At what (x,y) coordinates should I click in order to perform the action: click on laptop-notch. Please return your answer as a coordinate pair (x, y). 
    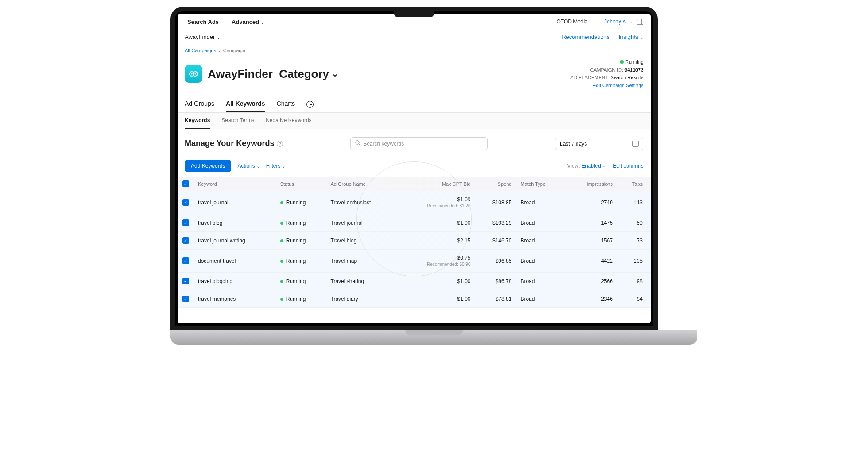
    Looking at the image, I should click on (414, 14).